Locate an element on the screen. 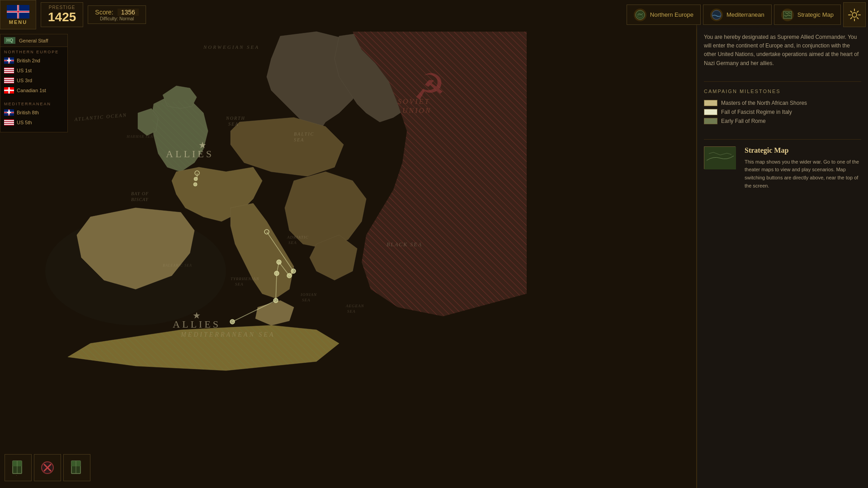  northern-europe-label: Northern Europe is located at coordinates (672, 14).